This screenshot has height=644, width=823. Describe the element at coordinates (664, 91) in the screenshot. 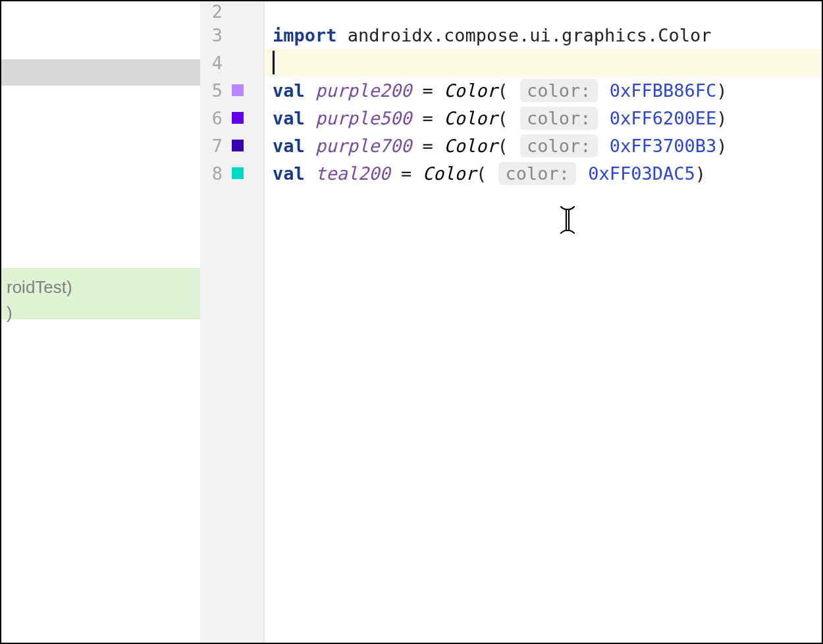

I see `color-hex: 0xFFBB86FC` at that location.